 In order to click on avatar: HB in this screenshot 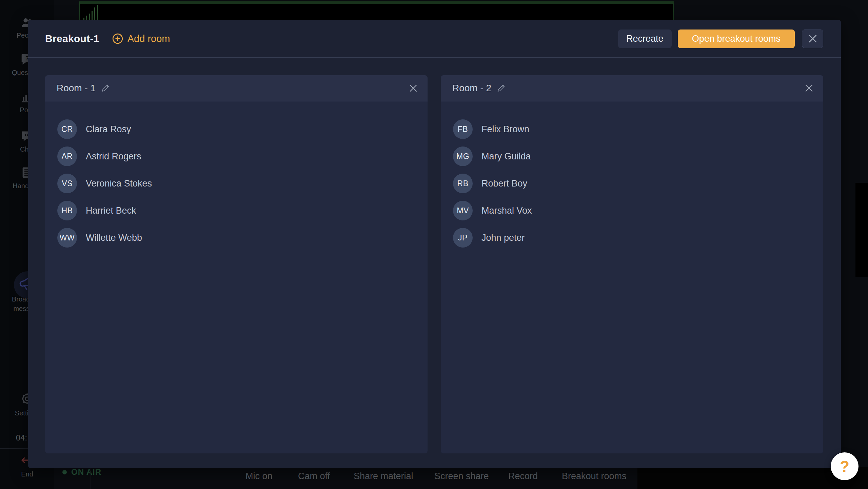, I will do `click(67, 211)`.